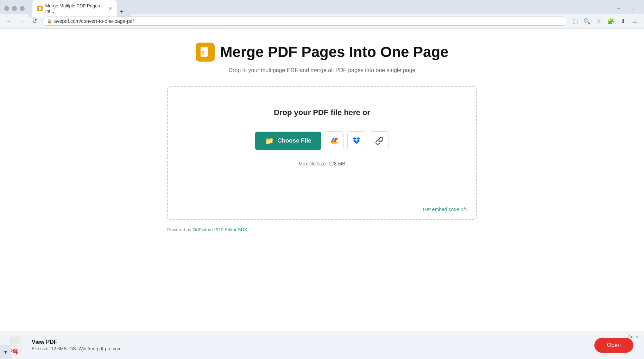  Describe the element at coordinates (322, 229) in the screenshot. I see `powered-by: Powered by GdPicture PDF Editor SDK` at that location.